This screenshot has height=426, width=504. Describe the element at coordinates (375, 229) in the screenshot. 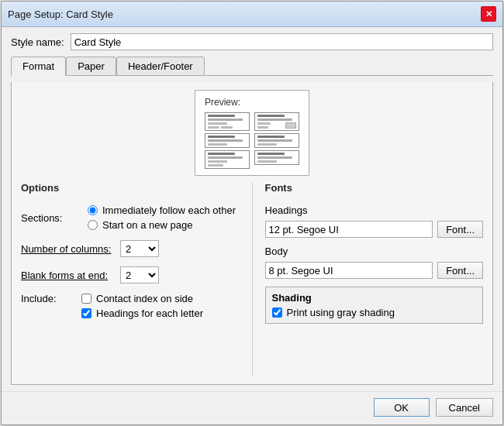

I see `headings-font-entry: Font...` at that location.